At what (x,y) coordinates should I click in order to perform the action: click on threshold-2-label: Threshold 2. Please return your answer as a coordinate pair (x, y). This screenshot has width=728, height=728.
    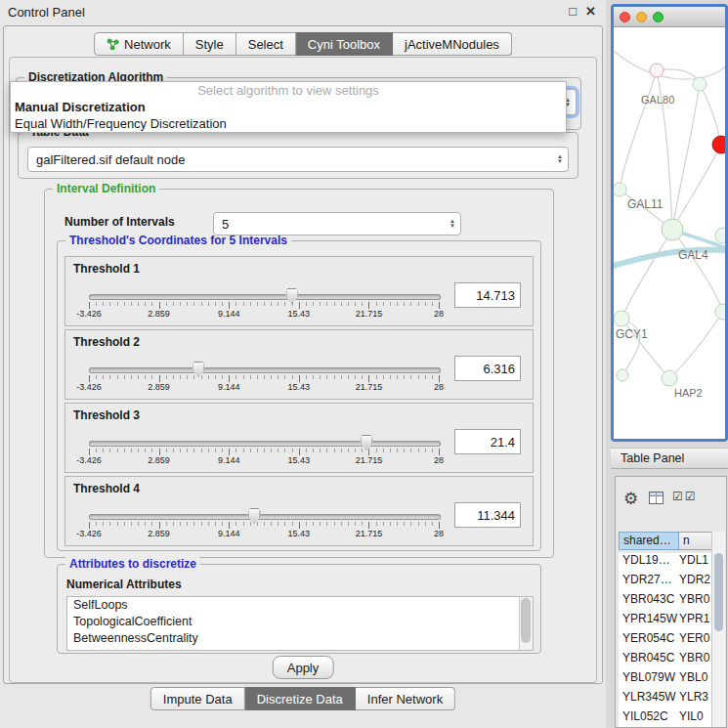
    Looking at the image, I should click on (107, 342).